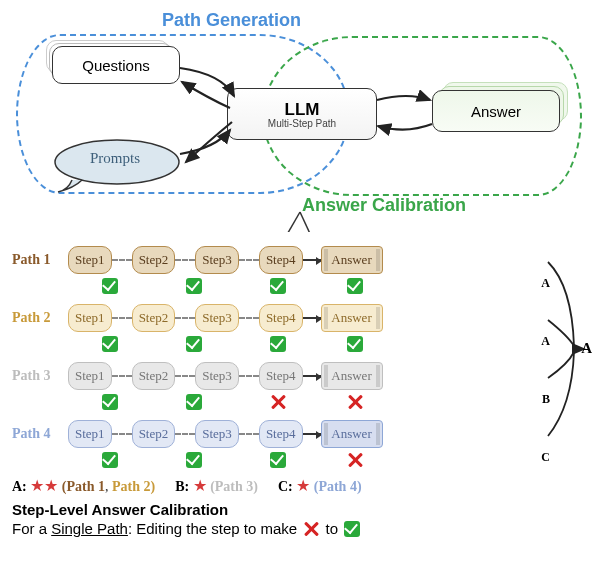 This screenshot has width=592, height=572. Describe the element at coordinates (324, 402) in the screenshot. I see `path-3-marks` at that location.